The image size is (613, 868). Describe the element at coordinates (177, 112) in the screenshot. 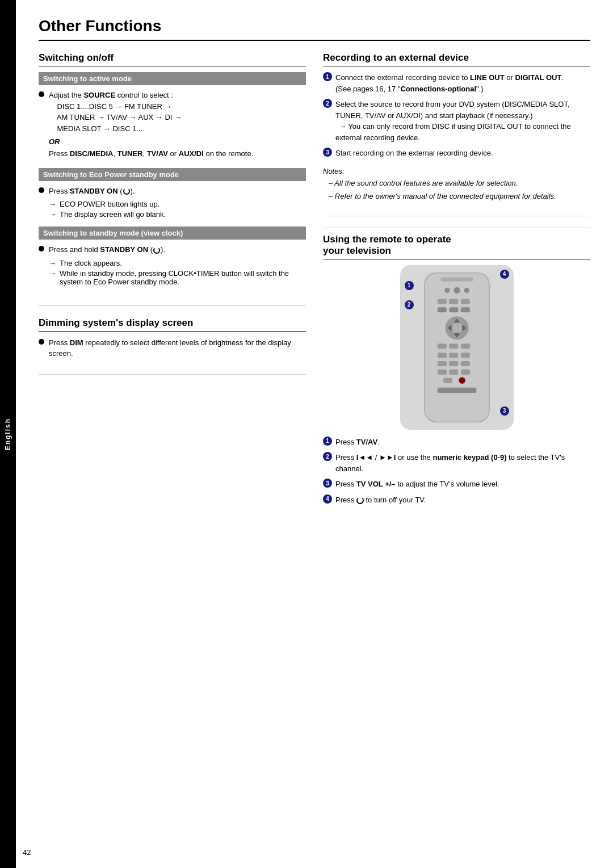

I see `active-mode-text: Adjust the SOURCE control to select : DI…` at that location.